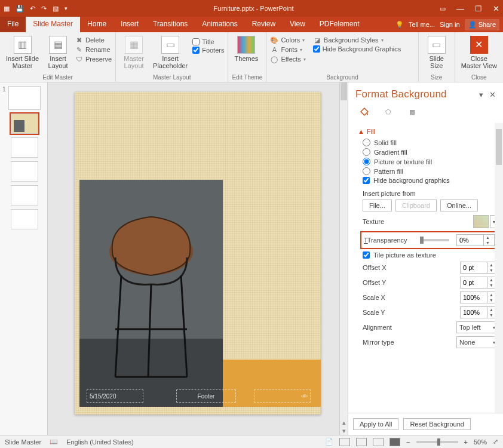 The height and width of the screenshot is (448, 503). I want to click on reading-view-icon, so click(378, 442).